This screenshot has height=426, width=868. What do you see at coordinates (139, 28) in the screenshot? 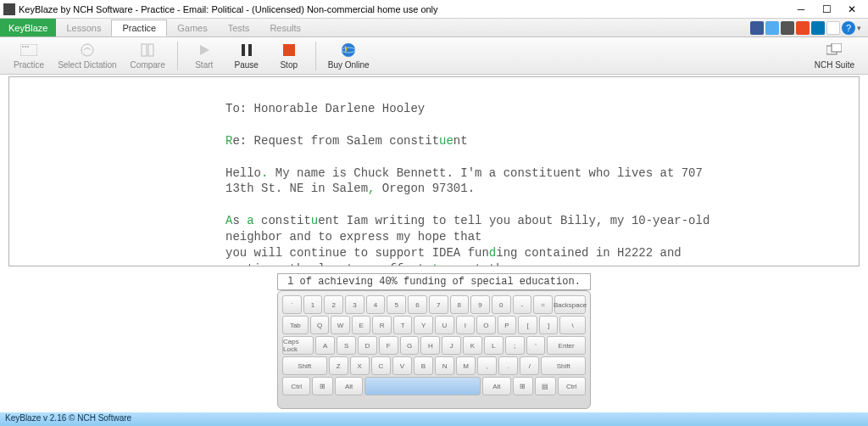
I see `tab-practice: Practice` at bounding box center [139, 28].